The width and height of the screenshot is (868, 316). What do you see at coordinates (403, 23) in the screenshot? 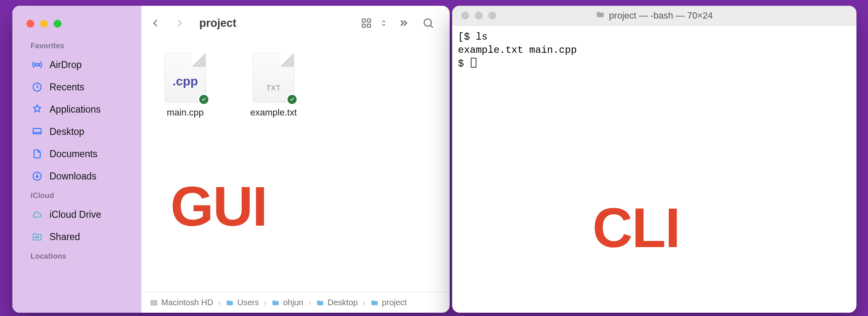
I see `more-button` at bounding box center [403, 23].